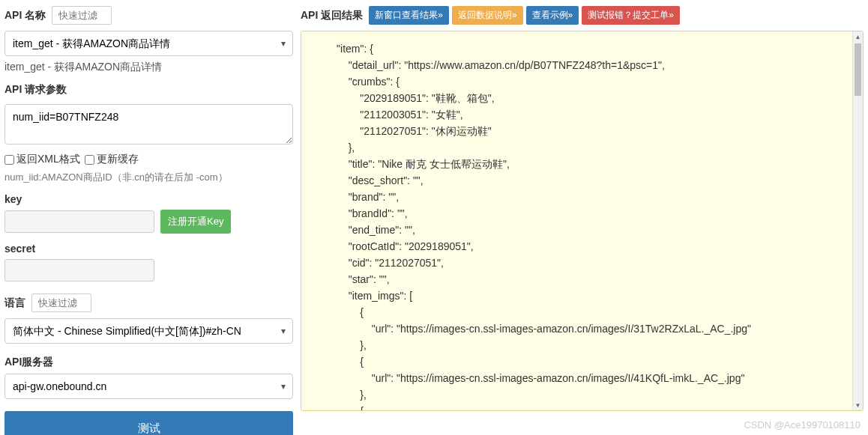 The height and width of the screenshot is (435, 868). Describe the element at coordinates (15, 303) in the screenshot. I see `language-label: 语言` at that location.